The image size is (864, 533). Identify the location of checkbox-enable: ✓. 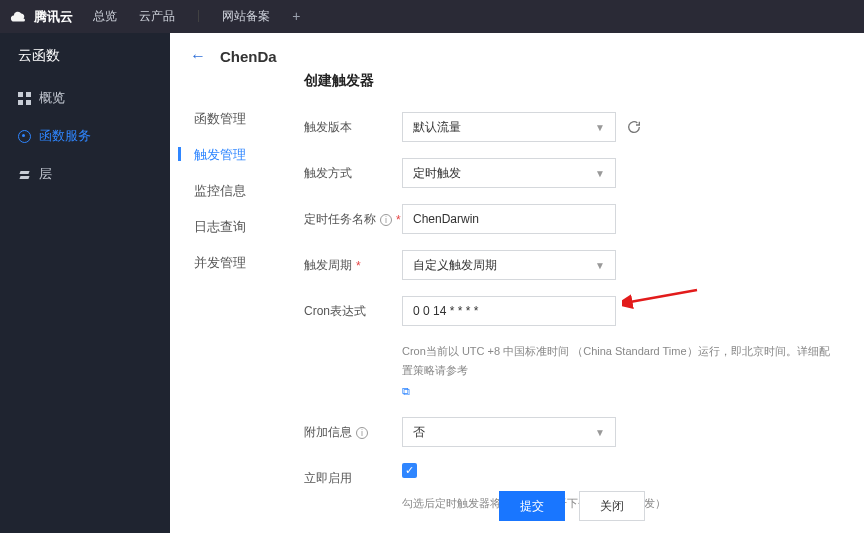
(410, 470).